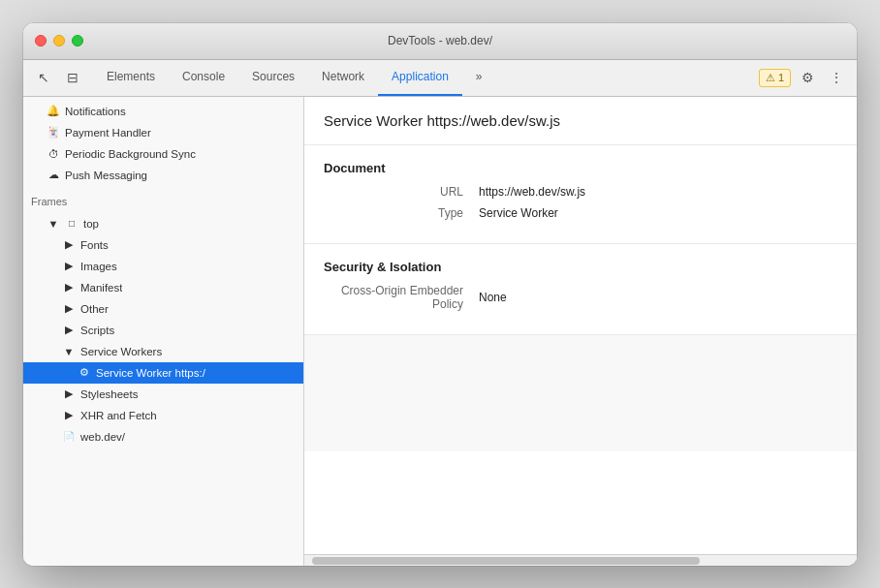  What do you see at coordinates (53, 111) in the screenshot?
I see `bell-icon: 🔔` at bounding box center [53, 111].